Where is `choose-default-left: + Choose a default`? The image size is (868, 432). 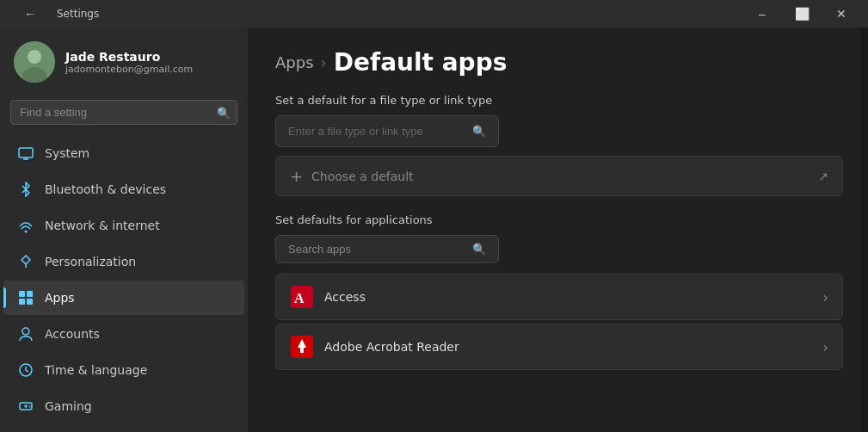
choose-default-left: + Choose a default is located at coordinates (352, 176).